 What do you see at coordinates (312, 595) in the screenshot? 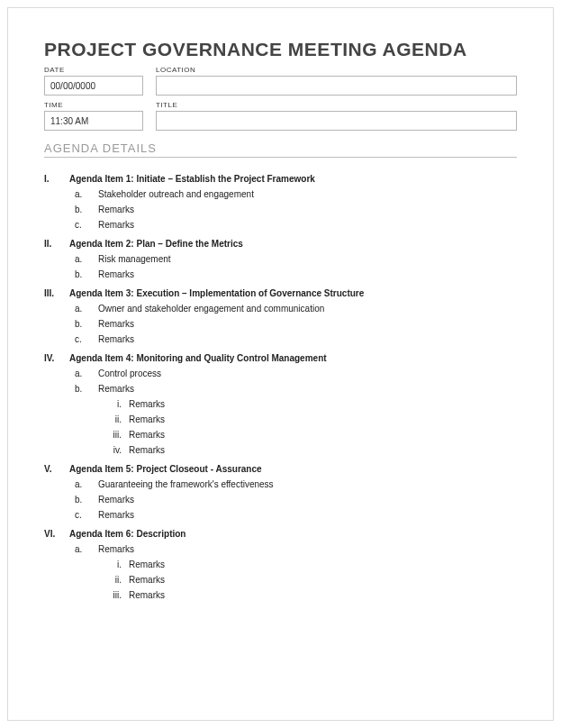
I see `agenda-subsub-item: iii.Remarks` at bounding box center [312, 595].